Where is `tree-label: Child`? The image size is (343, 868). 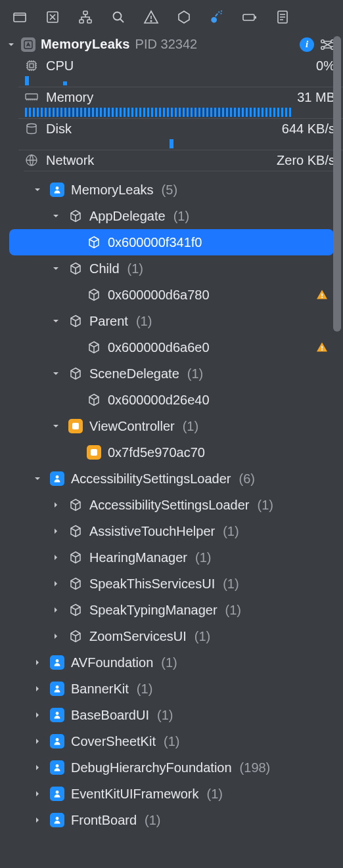 tree-label: Child is located at coordinates (104, 269).